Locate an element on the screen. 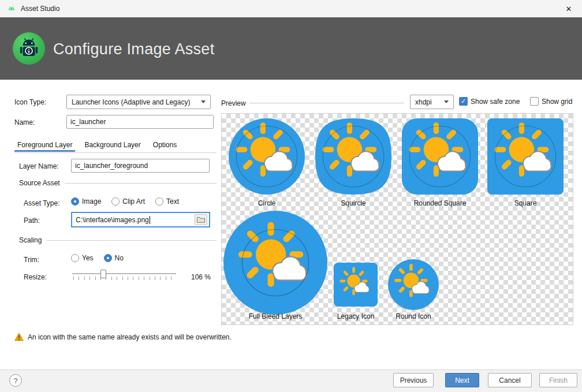 This screenshot has width=582, height=392. radio-clip-art-label: Clip Art is located at coordinates (134, 201).